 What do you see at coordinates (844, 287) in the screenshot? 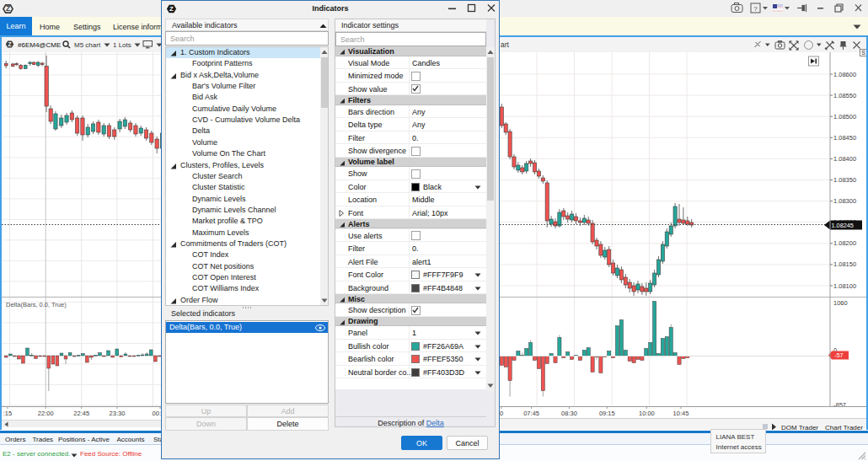
I see `svg-text: 1.08100` at bounding box center [844, 287].